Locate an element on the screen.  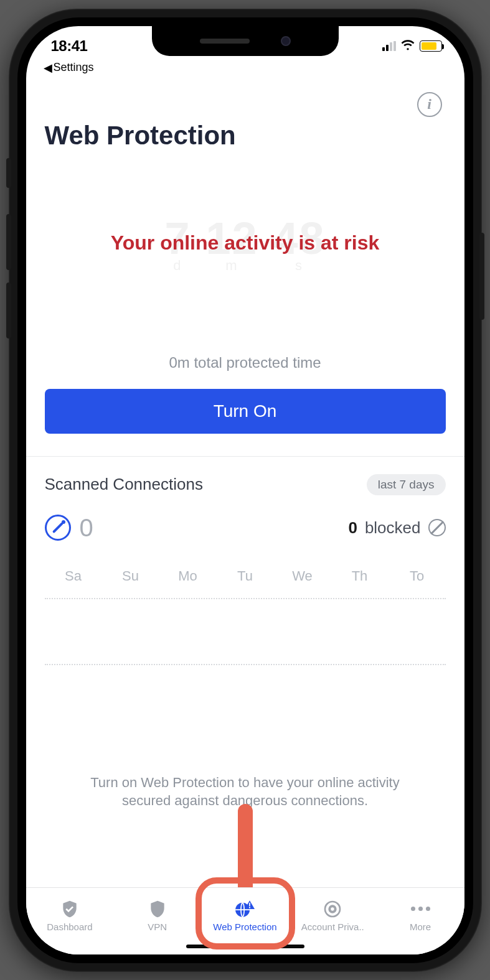
globe-alert-icon is located at coordinates (245, 909).